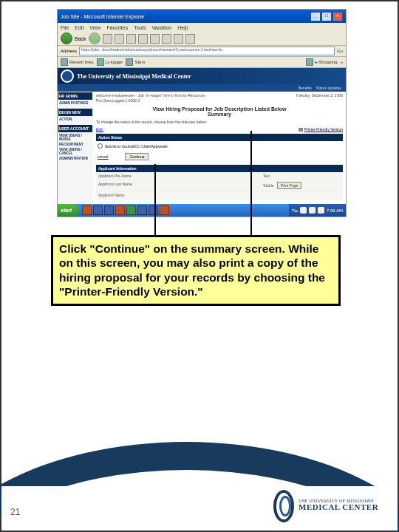 This screenshot has width=399, height=532. I want to click on cancel-continue-row: cancel Continue, so click(219, 157).